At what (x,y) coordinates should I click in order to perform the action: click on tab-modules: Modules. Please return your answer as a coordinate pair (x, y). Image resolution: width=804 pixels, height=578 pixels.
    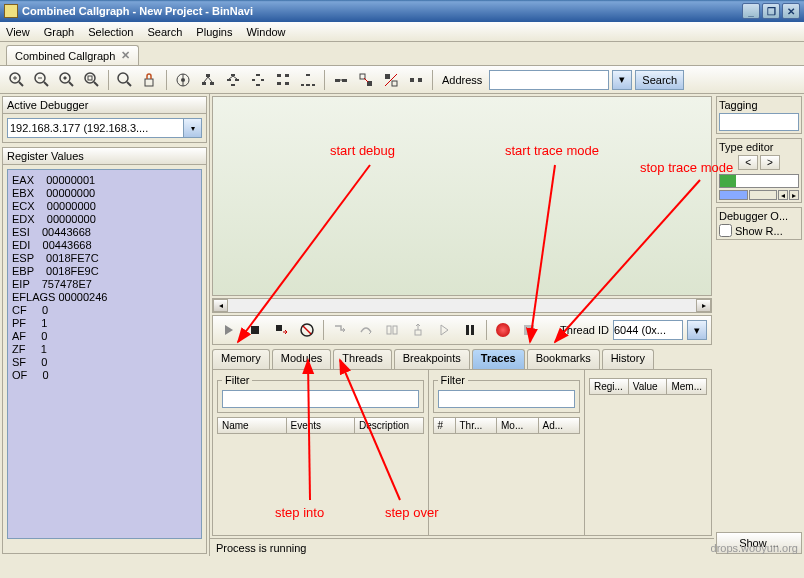
    Looking at the image, I should click on (302, 359).